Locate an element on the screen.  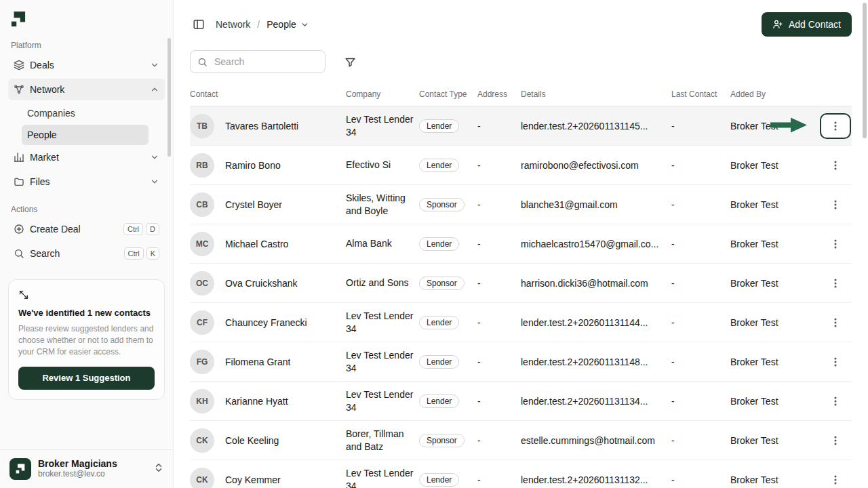
sidebar-actions: Create Deal Ctrl D Search Ctrl K is located at coordinates (87, 243).